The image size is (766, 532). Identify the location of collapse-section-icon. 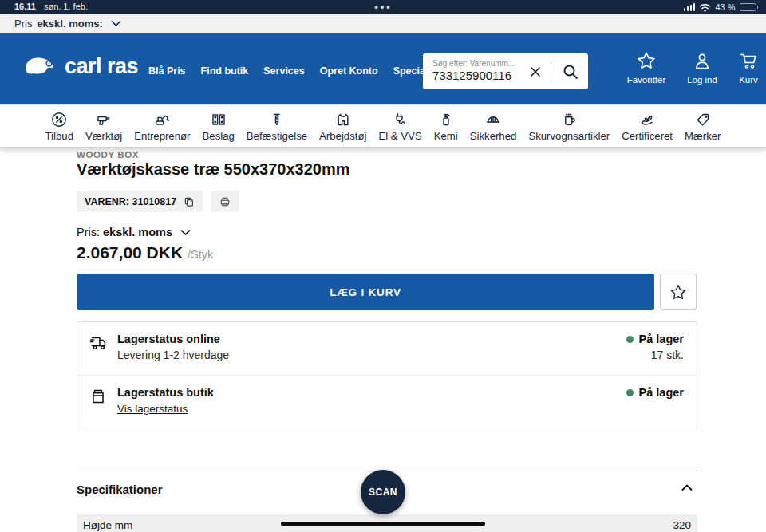
(687, 488).